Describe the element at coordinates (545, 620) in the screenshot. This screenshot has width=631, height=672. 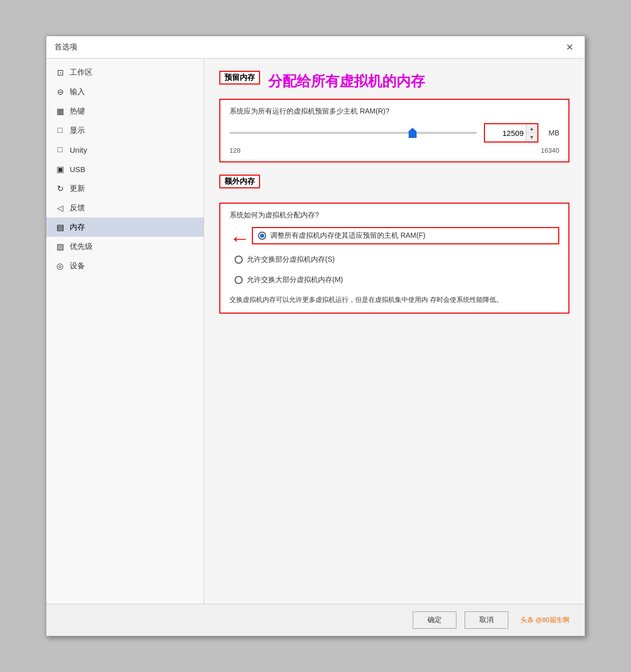
I see `watermark: 头条 @80届生啊` at that location.